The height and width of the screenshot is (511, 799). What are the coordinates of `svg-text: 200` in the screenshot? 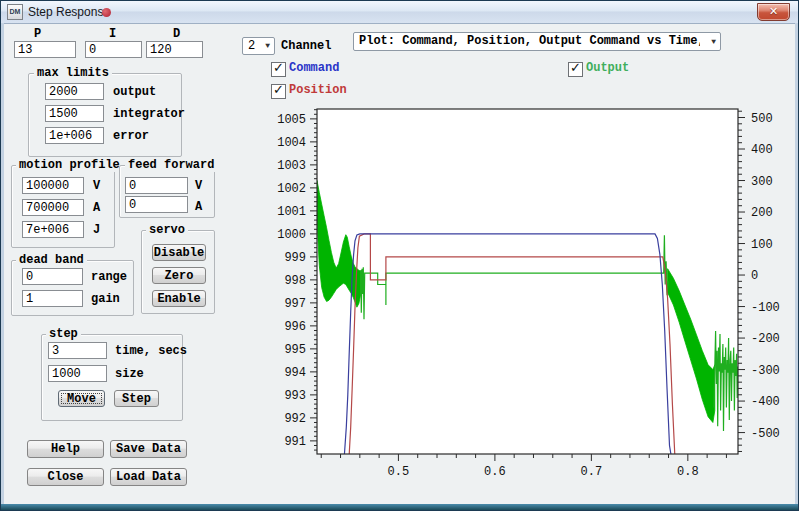 It's located at (762, 213).